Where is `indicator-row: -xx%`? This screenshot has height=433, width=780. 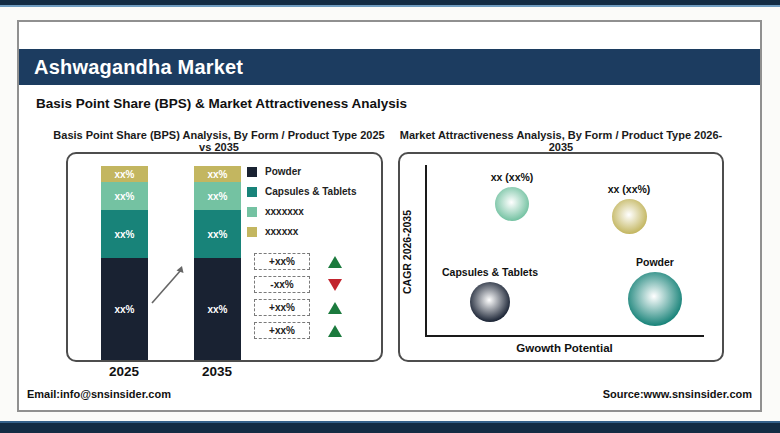
indicator-row: -xx% is located at coordinates (298, 284).